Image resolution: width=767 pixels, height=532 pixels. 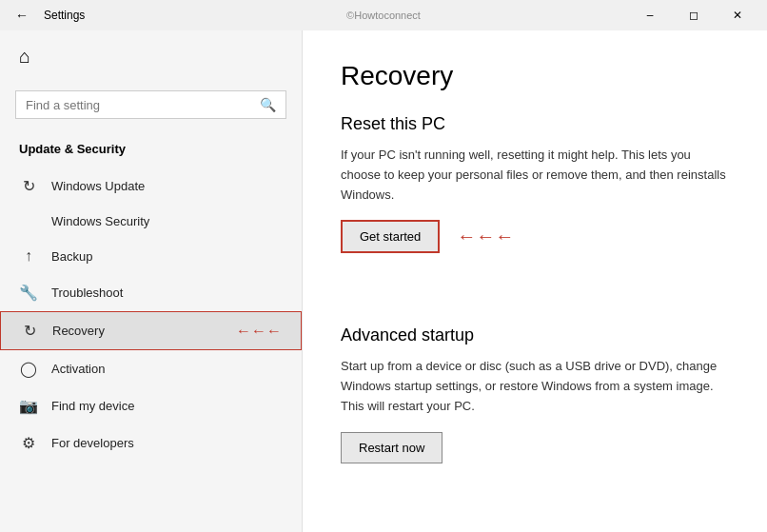 I want to click on sidebar-item-label: Recovery, so click(x=78, y=331).